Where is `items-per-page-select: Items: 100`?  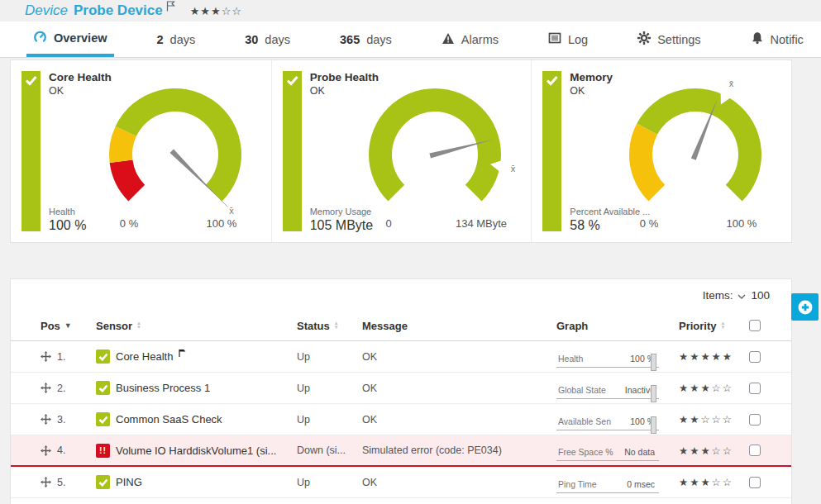 items-per-page-select: Items: 100 is located at coordinates (736, 296).